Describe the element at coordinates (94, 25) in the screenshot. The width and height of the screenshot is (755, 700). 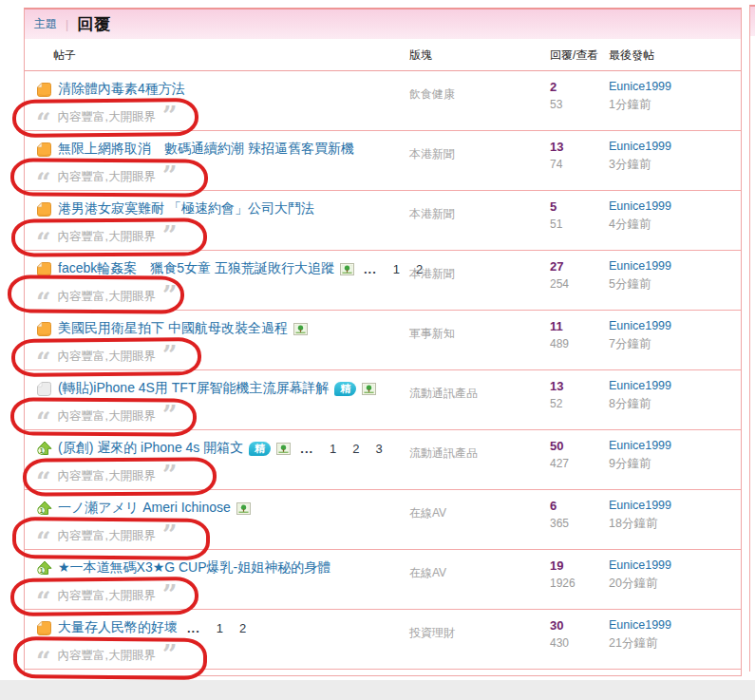
I see `tab-replies: 回覆` at that location.